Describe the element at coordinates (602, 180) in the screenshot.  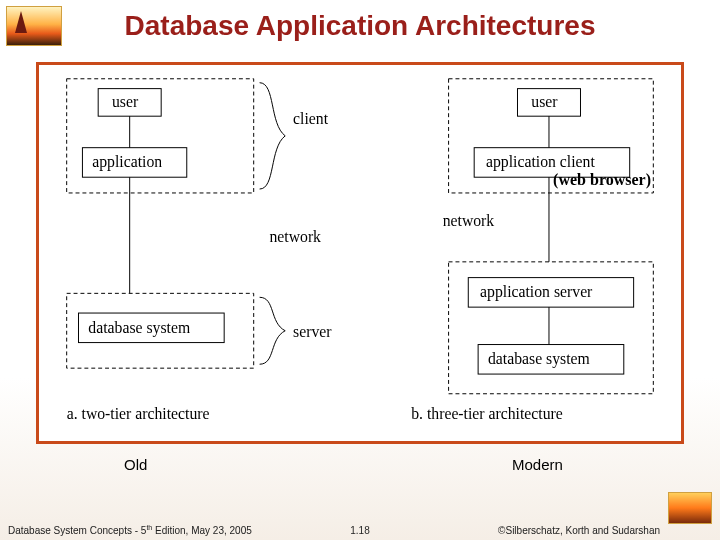
I see `web-browser-annotation: (web browser)` at that location.